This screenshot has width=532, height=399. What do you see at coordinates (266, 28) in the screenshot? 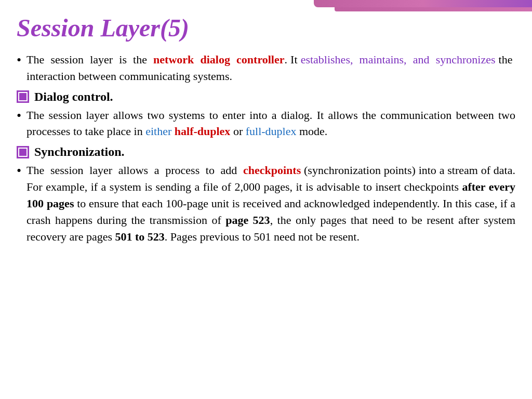
I see `page-title: Session Layer(5)` at bounding box center [266, 28].